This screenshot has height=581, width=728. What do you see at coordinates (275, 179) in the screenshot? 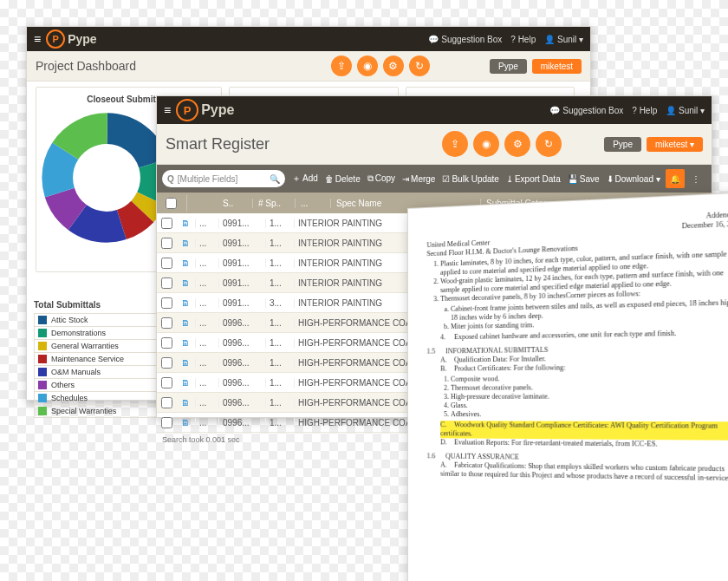
I see `search-go-icon: 🔍` at bounding box center [275, 179].